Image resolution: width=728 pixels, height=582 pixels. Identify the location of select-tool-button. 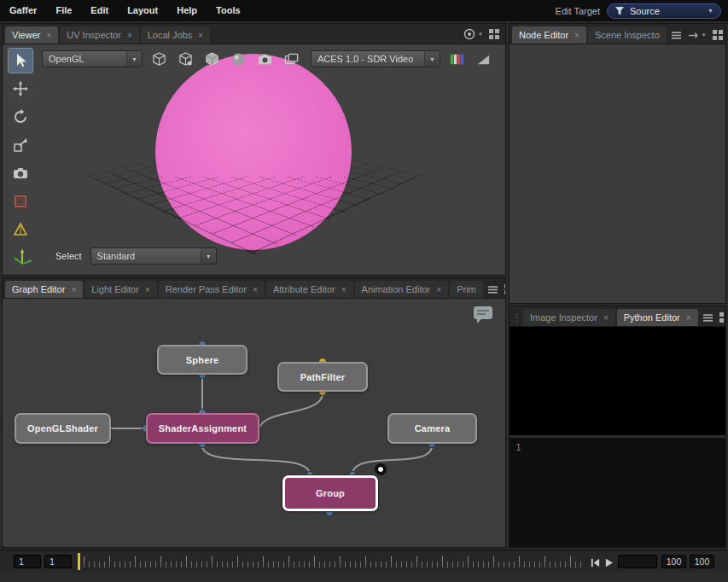
(20, 61).